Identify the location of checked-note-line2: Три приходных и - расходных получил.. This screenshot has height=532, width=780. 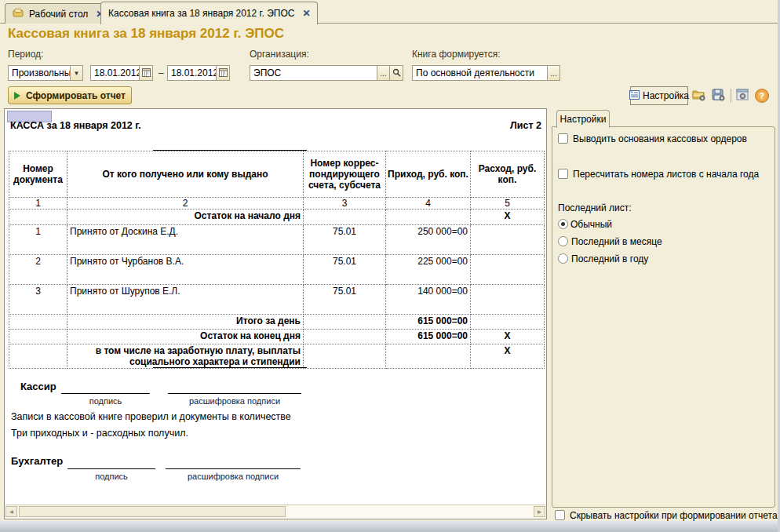
(100, 433).